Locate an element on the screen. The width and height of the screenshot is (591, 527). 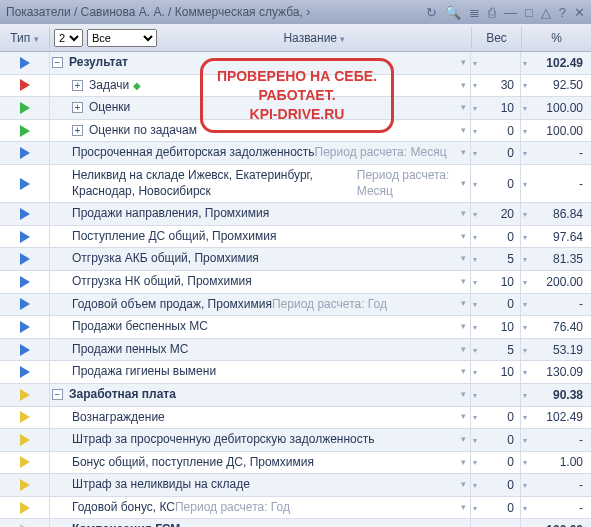
pct-cell: ▾1.00 is located at coordinates (556, 463).